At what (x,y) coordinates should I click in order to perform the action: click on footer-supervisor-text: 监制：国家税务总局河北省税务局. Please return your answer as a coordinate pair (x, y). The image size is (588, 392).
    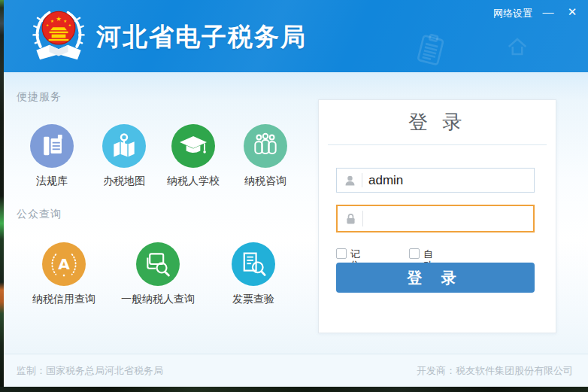
    Looking at the image, I should click on (90, 371).